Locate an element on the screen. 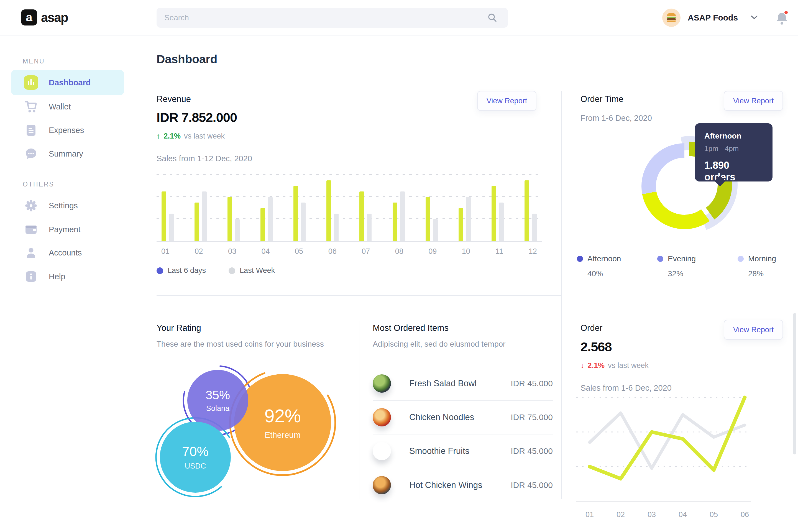 Image resolution: width=798 pixels, height=532 pixels. item-name: Smoothie Fruits is located at coordinates (460, 451).